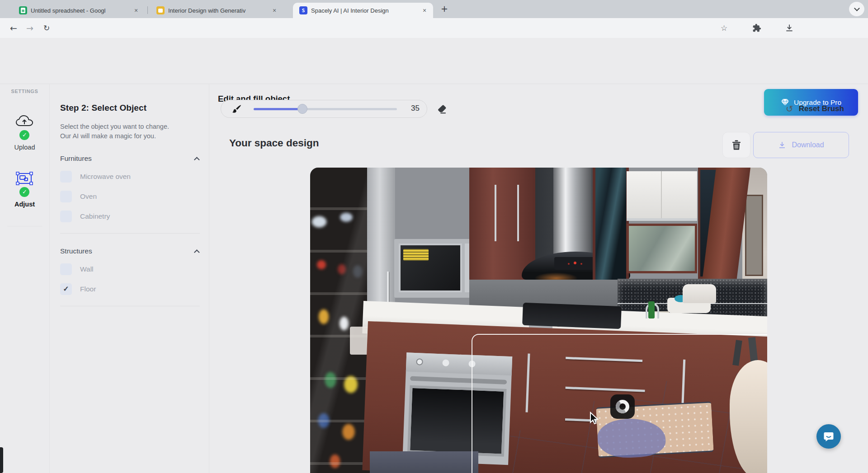 The width and height of the screenshot is (868, 473). I want to click on brush-icon, so click(236, 109).